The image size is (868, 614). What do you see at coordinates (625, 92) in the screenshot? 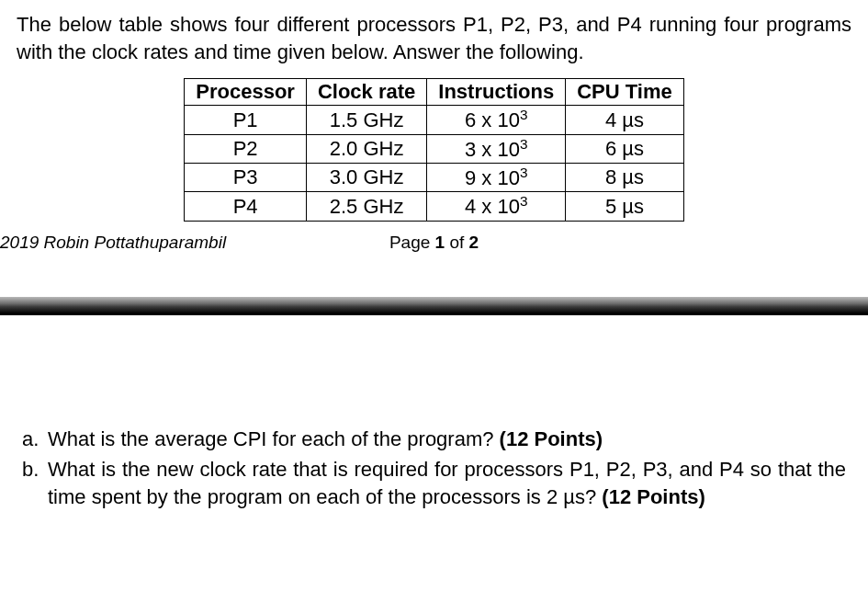
I see `col-cputime: CPU Time` at bounding box center [625, 92].